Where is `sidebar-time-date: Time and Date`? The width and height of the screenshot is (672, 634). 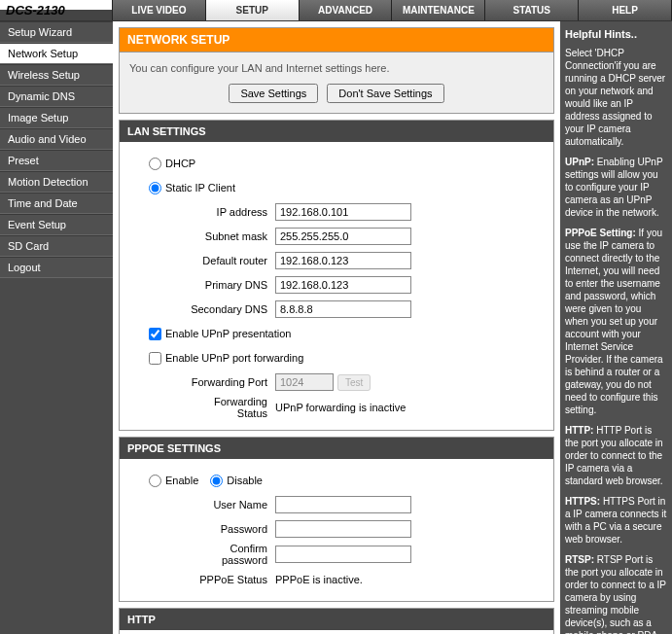
sidebar-time-date: Time and Date is located at coordinates (56, 203).